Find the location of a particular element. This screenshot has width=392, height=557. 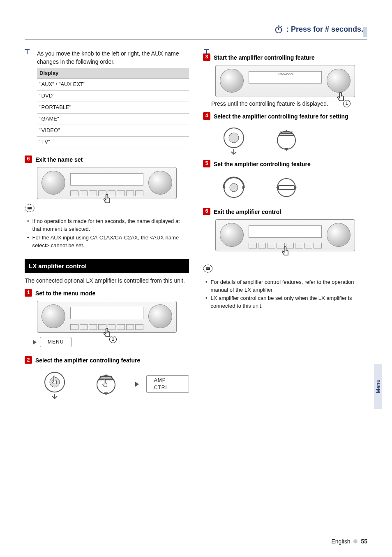

step-number-2: 2 is located at coordinates (28, 360).